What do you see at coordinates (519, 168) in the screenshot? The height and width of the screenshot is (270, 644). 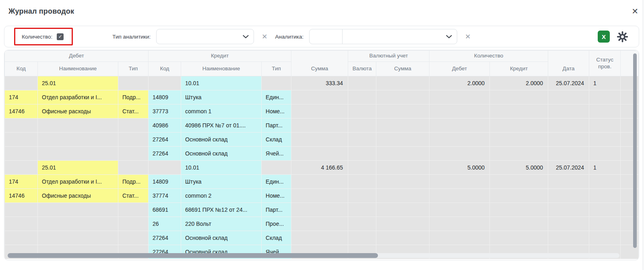 I see `qty-credit-cell: 5.0000` at bounding box center [519, 168].